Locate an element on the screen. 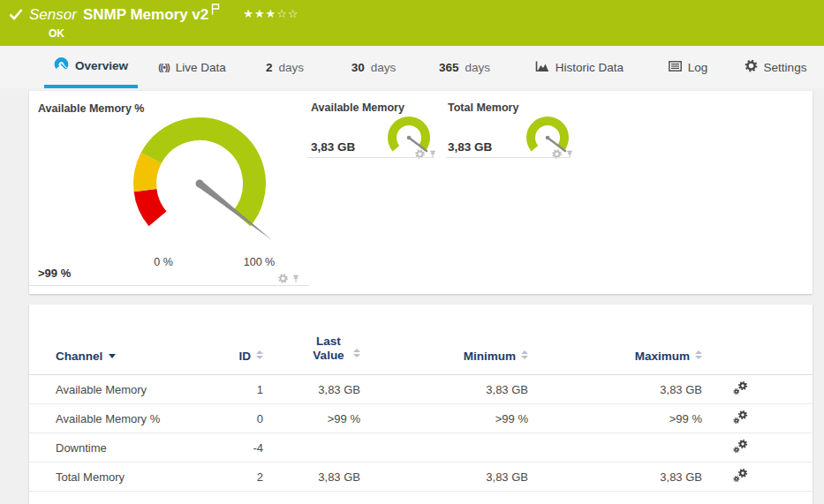 This screenshot has height=504, width=824. sensor-kind-label: Sensor is located at coordinates (53, 15).